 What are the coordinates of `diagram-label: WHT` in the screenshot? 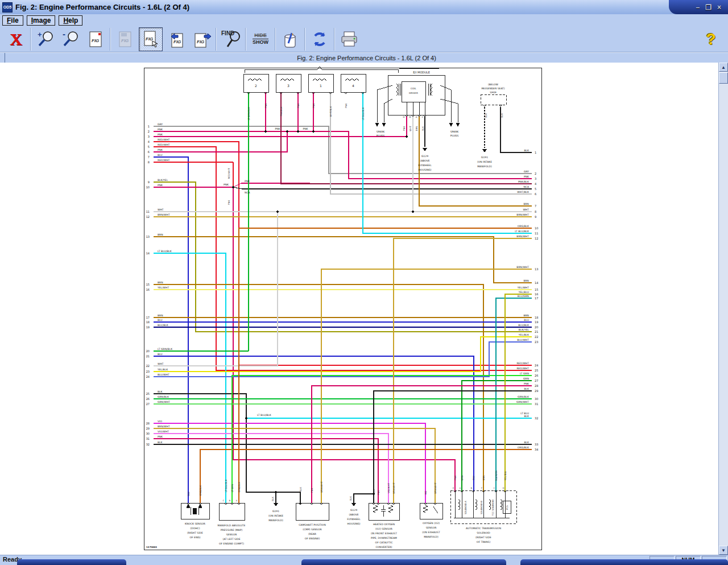 It's located at (411, 129).